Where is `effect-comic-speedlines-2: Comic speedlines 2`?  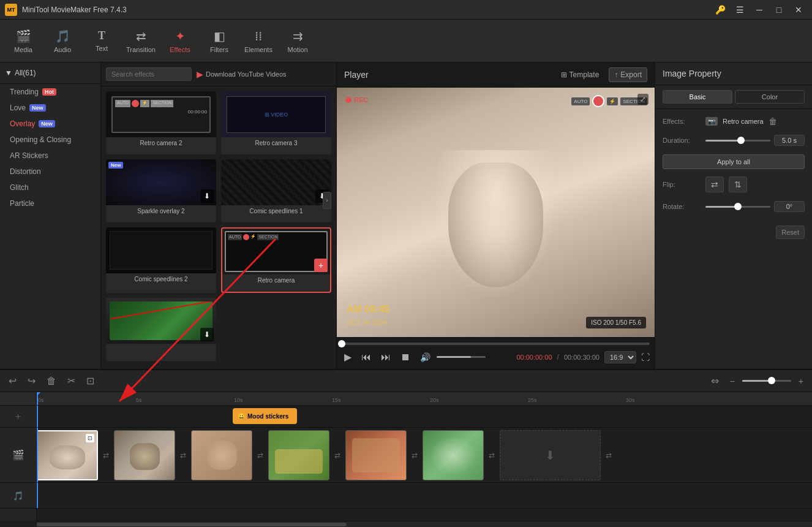
effect-comic-speedlines-2: Comic speedlines 2 is located at coordinates (161, 260).